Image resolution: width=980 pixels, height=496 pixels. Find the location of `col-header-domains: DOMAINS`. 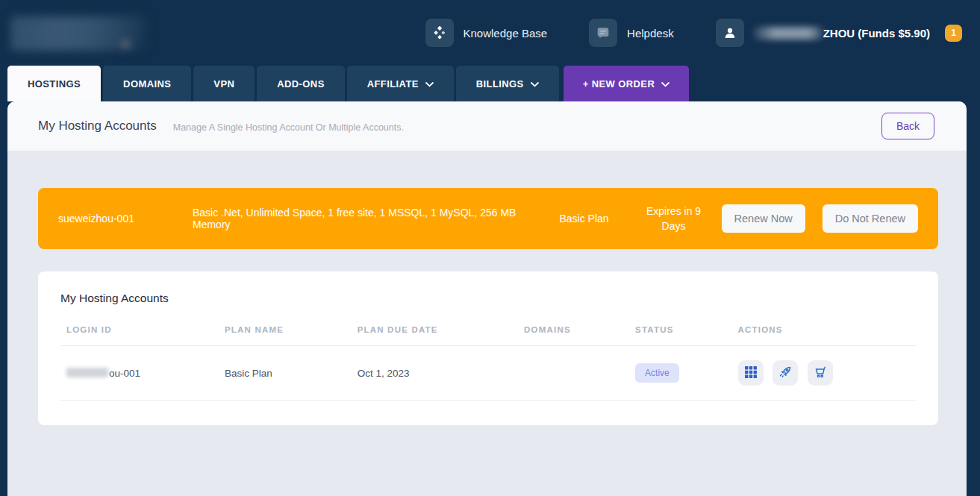

col-header-domains: DOMAINS is located at coordinates (573, 336).